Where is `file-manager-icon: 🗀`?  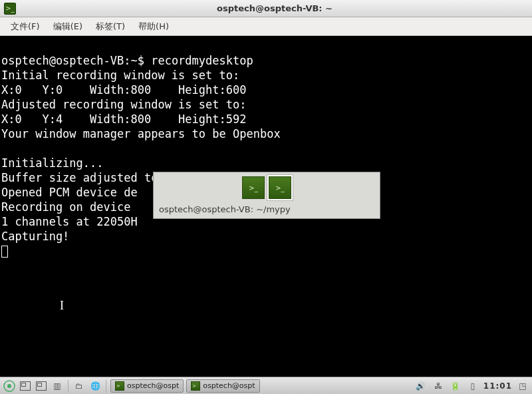 file-manager-icon: 🗀 is located at coordinates (79, 386).